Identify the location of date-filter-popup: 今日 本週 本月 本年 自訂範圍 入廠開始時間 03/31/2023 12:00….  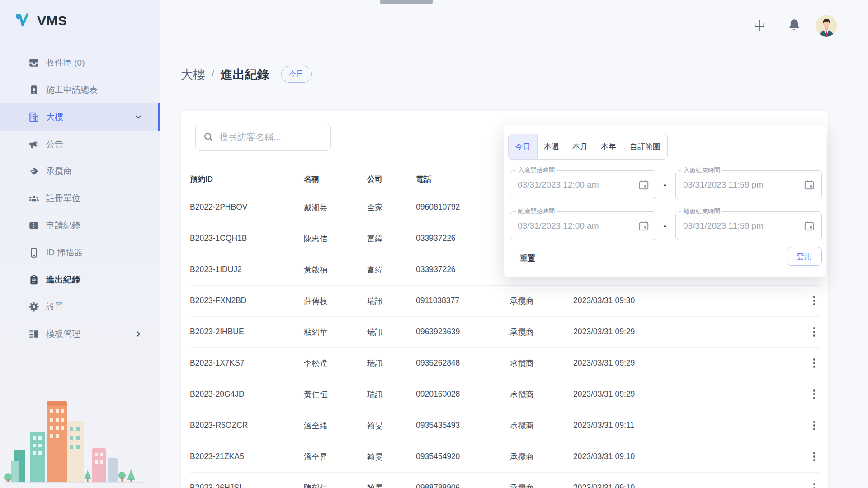
(665, 201).